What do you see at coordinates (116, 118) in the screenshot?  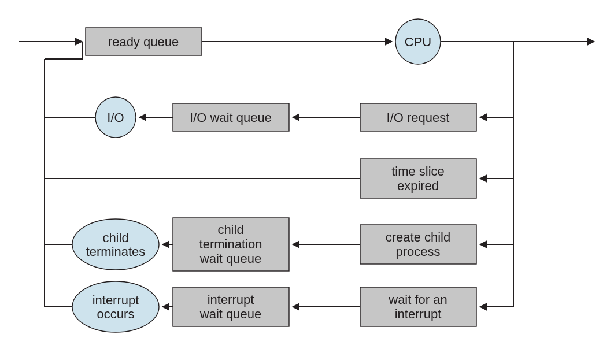 I see `io-label: I/O` at bounding box center [116, 118].